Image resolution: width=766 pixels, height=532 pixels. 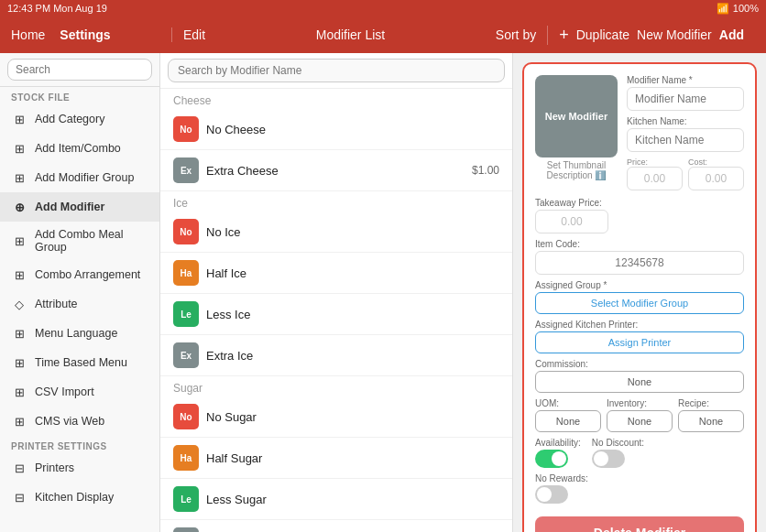 I want to click on commission-section: Commission: None, so click(x=640, y=375).